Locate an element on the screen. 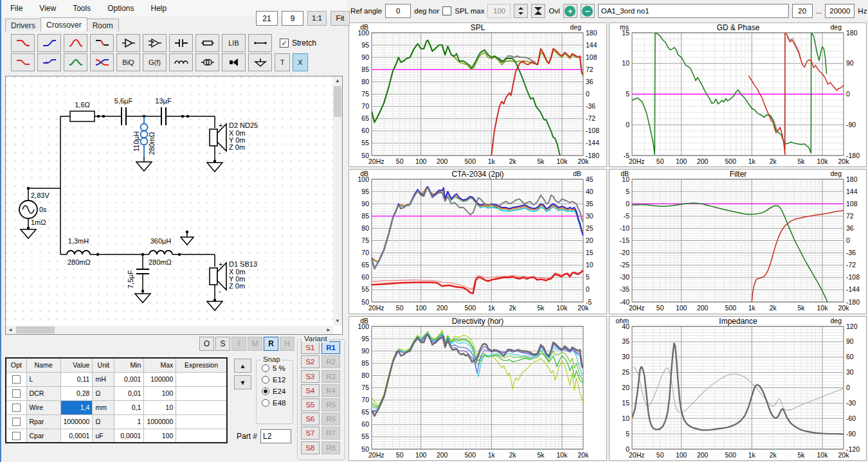 This screenshot has height=462, width=868. toolbar-button-shelf-curve is located at coordinates (102, 43).